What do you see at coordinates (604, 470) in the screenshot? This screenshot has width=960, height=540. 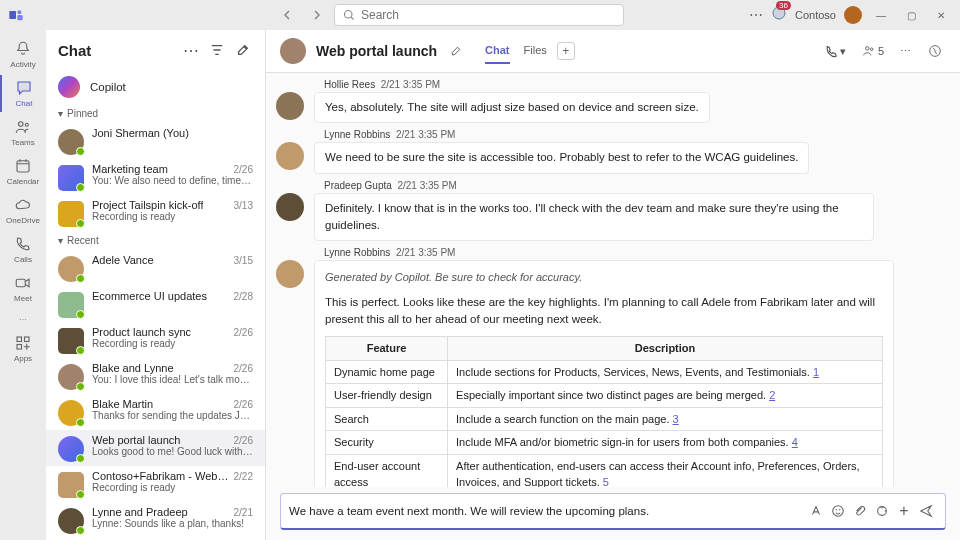 I see `table-row: End-user account accessAfter authenticat…` at bounding box center [604, 470].